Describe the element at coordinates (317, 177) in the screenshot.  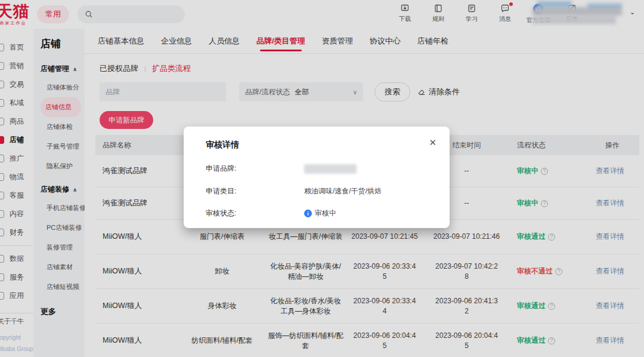
I see `audit-details-modal: 审核详情 ✕ 申请品牌: 申请类目: 粮油调味/速食/干货/烘焙 审核状态: i…` at that location.